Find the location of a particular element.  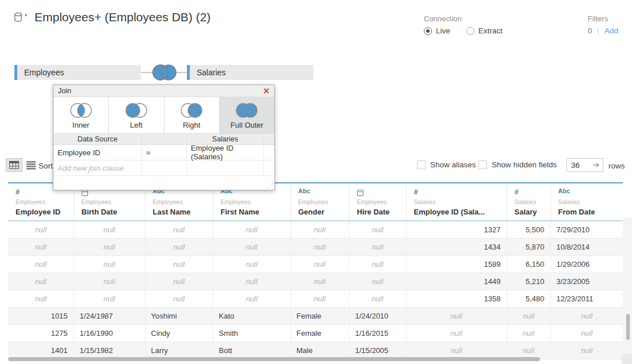

show-hidden-fields-option: Show hidden fields is located at coordinates (518, 164).